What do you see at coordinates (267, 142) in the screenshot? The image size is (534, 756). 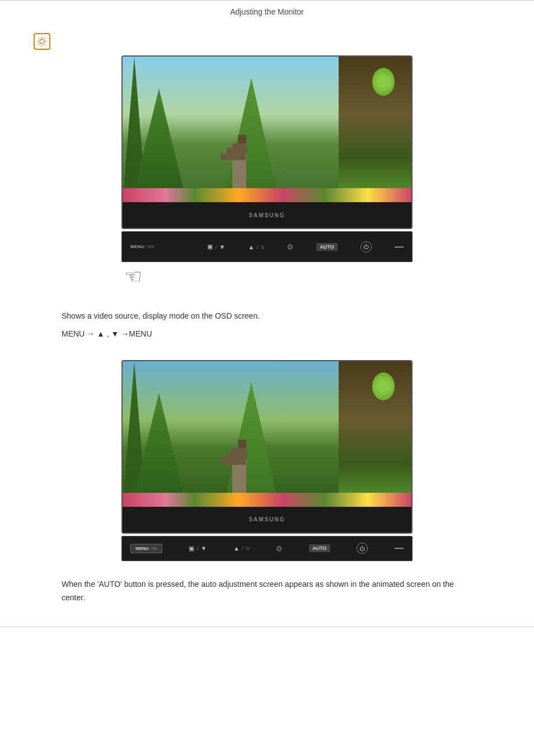 I see `monitor-display-1: SAMSUNG` at bounding box center [267, 142].